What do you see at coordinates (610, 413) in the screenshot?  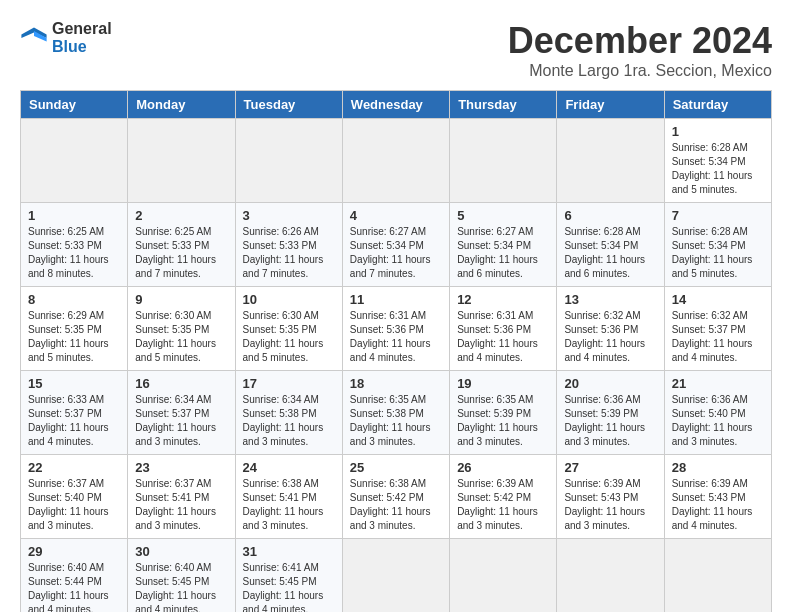 I see `calendar-cell: 20 Sunrise: 6:36 AM Sunset: 5:39 PM Dayl…` at bounding box center [610, 413].